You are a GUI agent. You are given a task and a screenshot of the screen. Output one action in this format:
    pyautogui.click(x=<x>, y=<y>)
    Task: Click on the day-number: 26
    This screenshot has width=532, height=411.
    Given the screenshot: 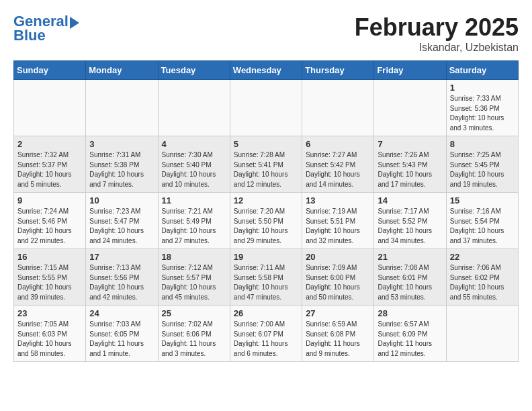 What is the action you would take?
    pyautogui.click(x=266, y=313)
    